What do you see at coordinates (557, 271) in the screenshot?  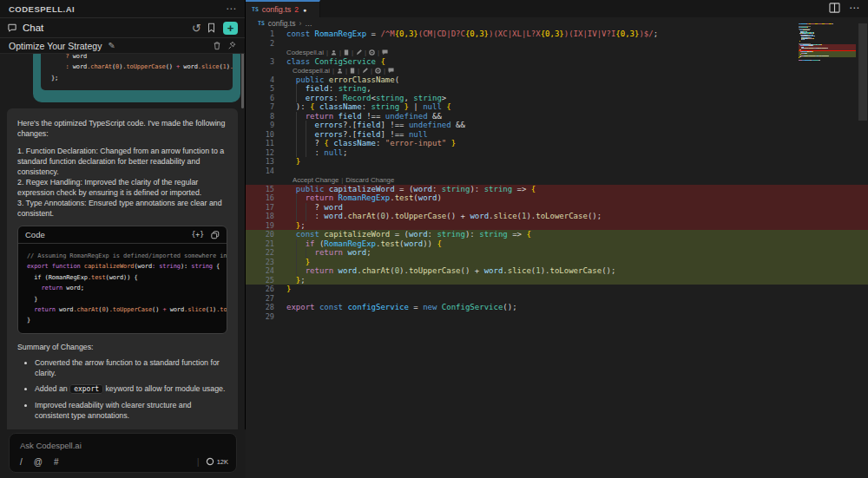 I see `code-line: 24 return word.charAt(0).toUpperCase() +…` at bounding box center [557, 271].